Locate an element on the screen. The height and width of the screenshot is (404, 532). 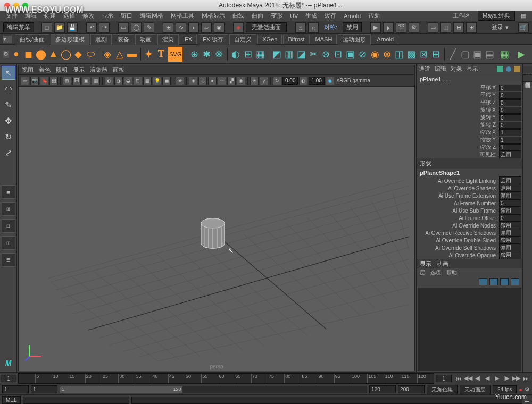
range-end-inner: 120 is located at coordinates (383, 389).